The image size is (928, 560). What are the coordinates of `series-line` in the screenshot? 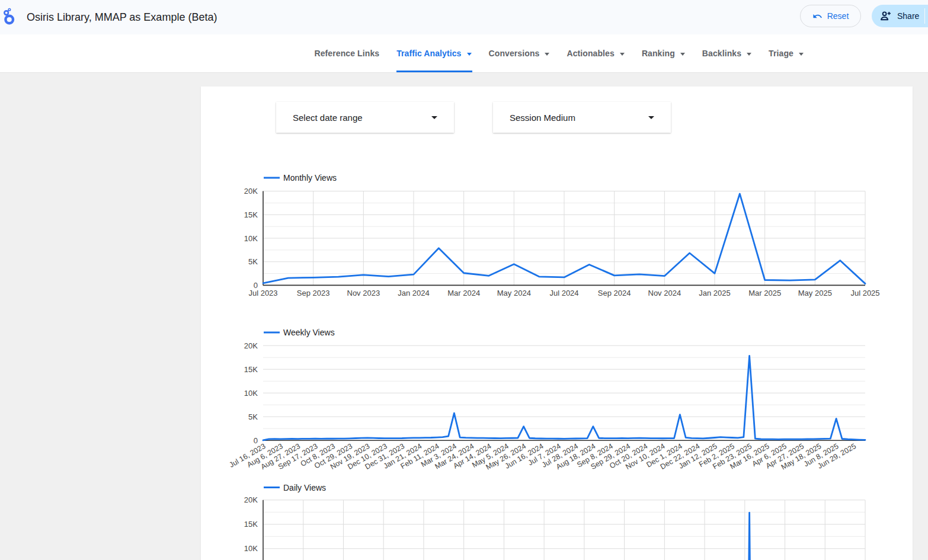 It's located at (564, 398).